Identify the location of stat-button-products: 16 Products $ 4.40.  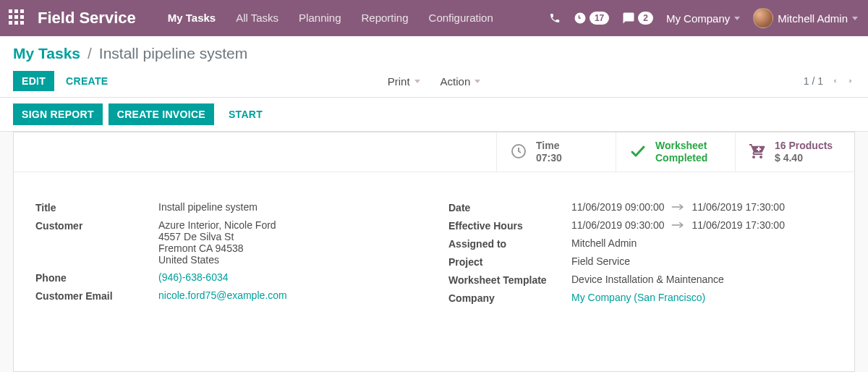
(794, 152).